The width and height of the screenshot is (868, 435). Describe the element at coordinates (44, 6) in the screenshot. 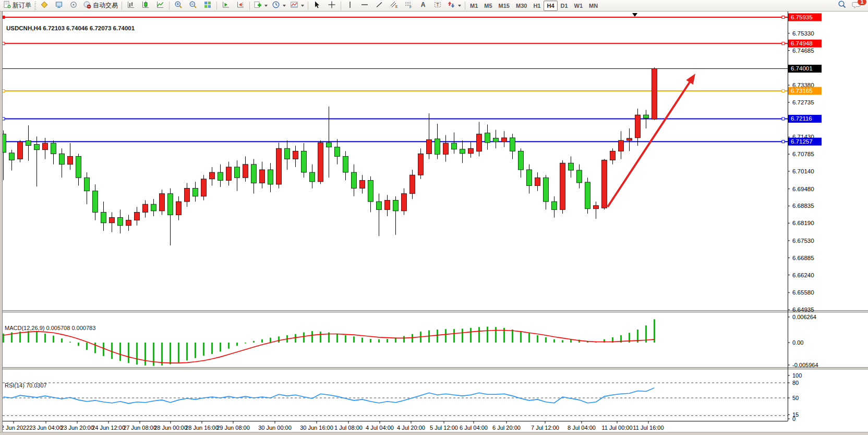

I see `journal-icon` at that location.